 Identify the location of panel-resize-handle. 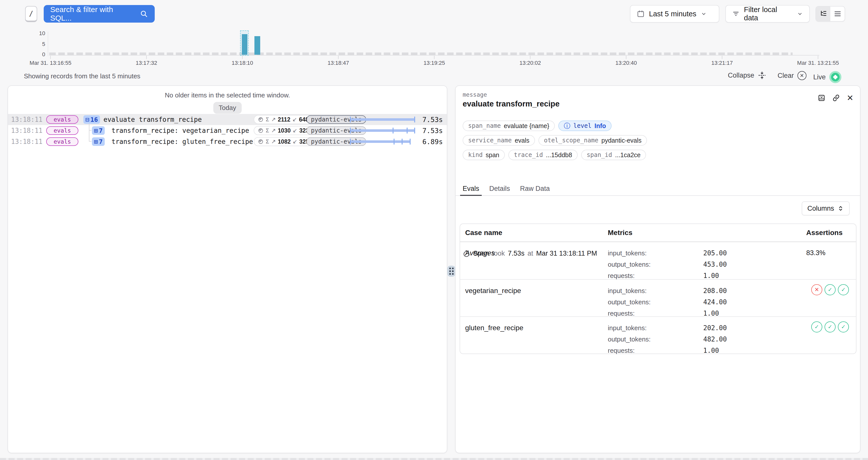
(452, 271).